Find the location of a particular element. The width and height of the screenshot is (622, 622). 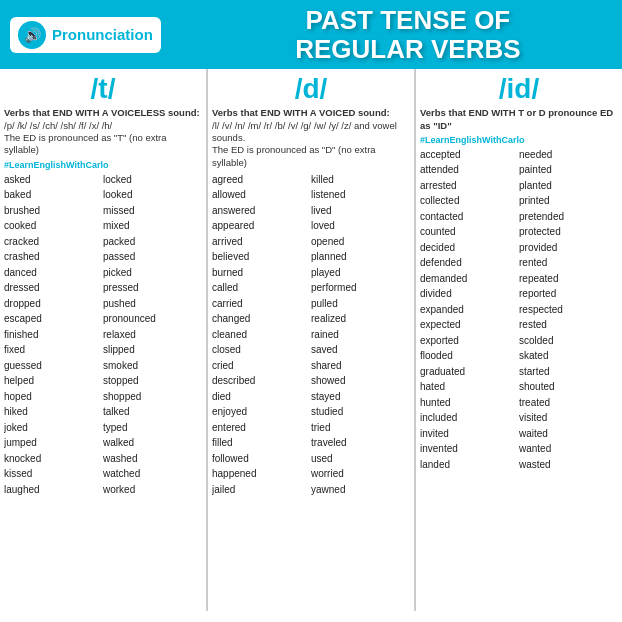

header: 🔊 Pronunciation ✓ PAST TENSE OF REGULAR … is located at coordinates (311, 34).